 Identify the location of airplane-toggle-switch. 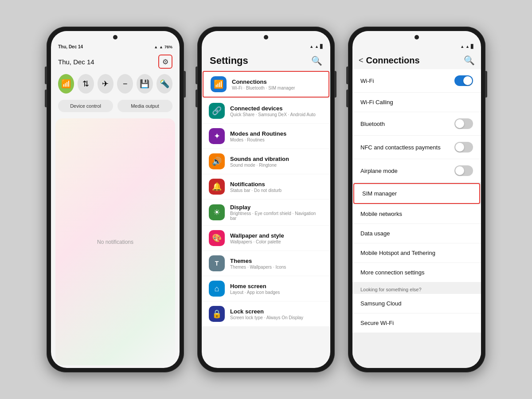
(464, 171).